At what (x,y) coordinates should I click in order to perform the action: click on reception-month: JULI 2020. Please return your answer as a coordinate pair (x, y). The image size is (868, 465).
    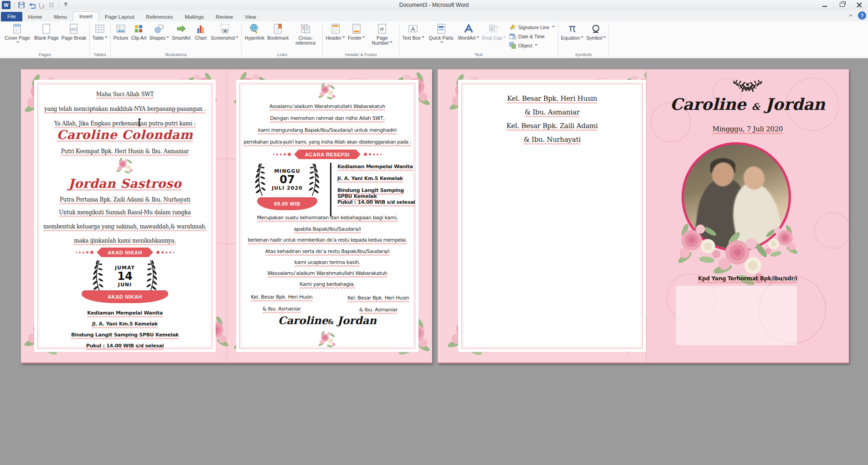
    Looking at the image, I should click on (287, 188).